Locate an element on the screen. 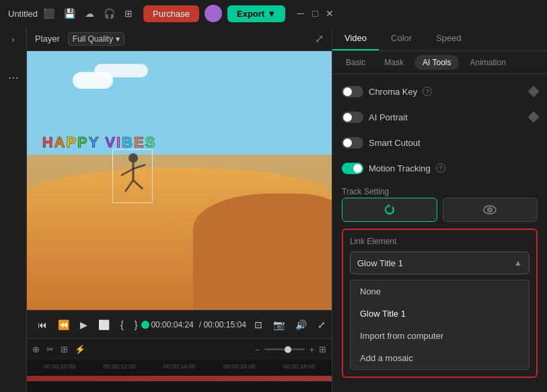 The image size is (547, 392). chevron-down-icon: ▾ is located at coordinates (118, 39).